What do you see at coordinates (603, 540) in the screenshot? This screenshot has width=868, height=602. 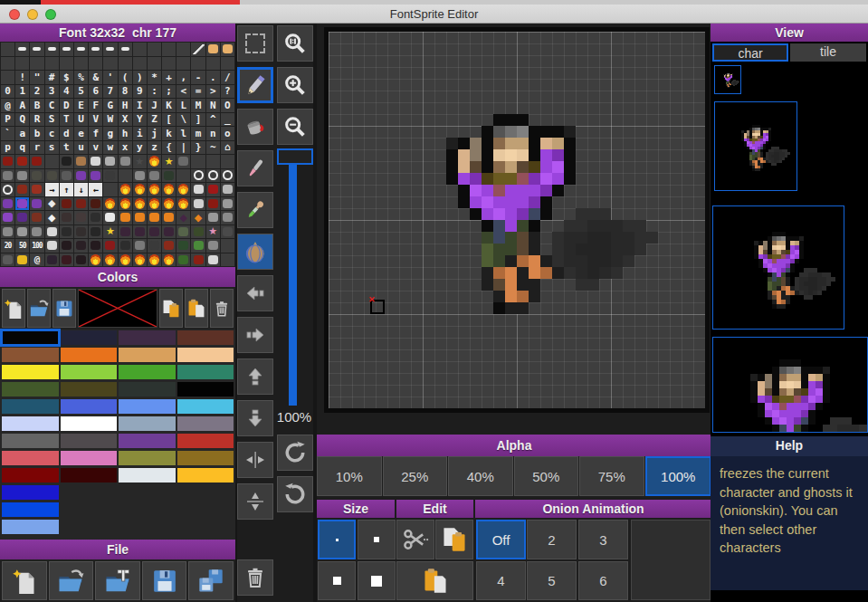 I see `onion-option-3: 3` at bounding box center [603, 540].